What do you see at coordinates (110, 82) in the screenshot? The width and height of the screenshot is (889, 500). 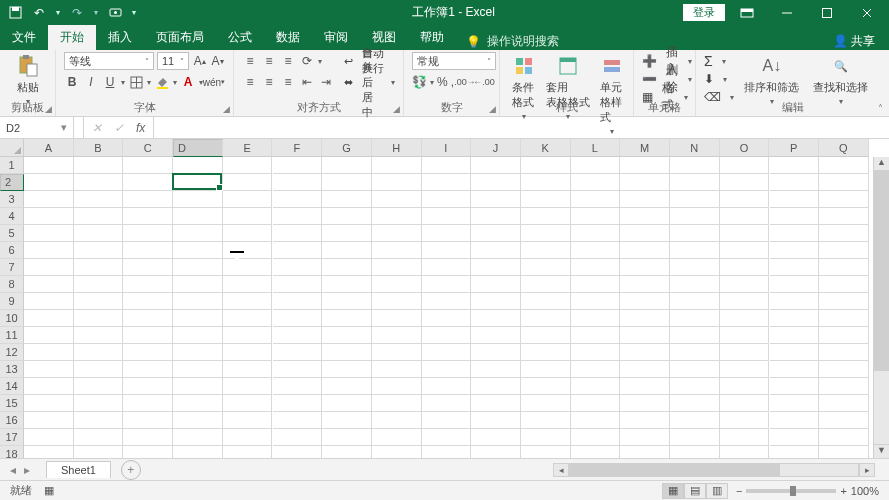 I see `underline-icon: U` at bounding box center [110, 82].